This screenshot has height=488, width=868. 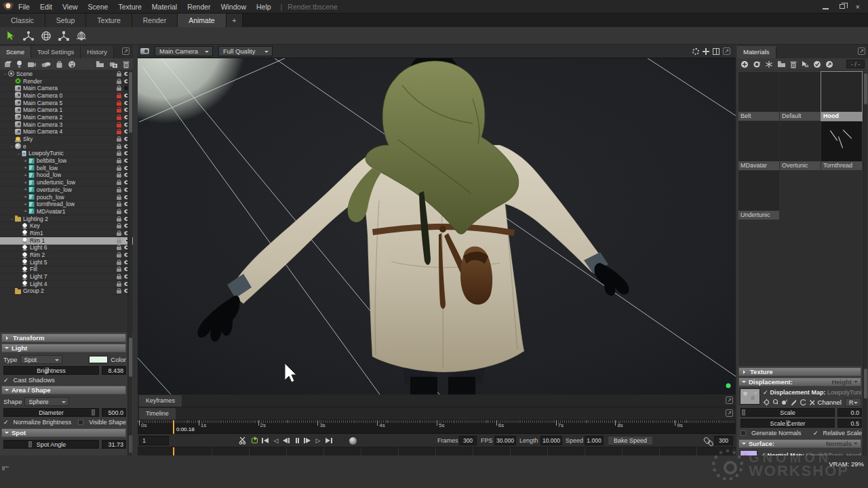 I want to click on loop-button, so click(x=254, y=441).